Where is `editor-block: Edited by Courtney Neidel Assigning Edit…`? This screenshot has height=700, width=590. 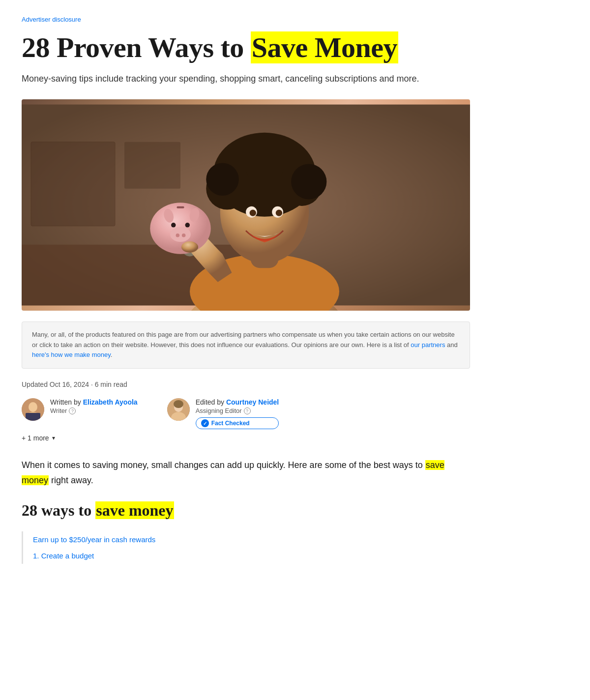
editor-block: Edited by Courtney Neidel Assigning Edit… is located at coordinates (223, 414).